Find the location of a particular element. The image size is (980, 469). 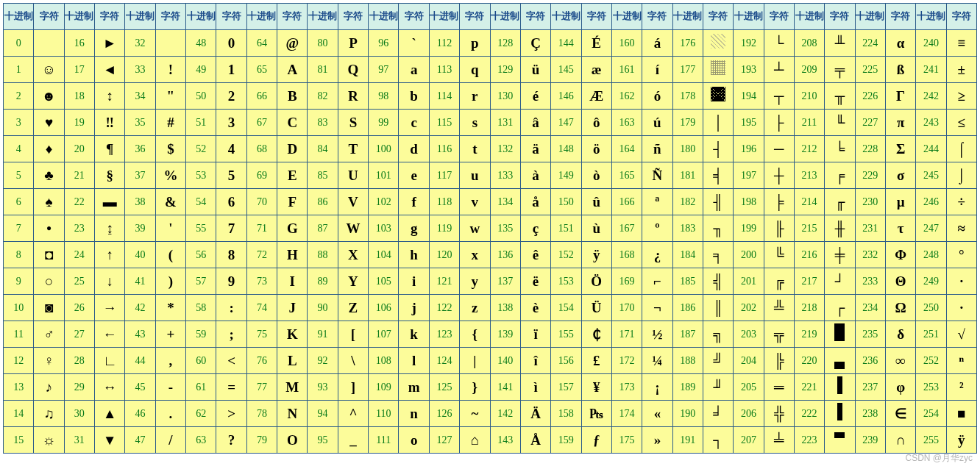

cell-dec: 110 is located at coordinates (384, 414).